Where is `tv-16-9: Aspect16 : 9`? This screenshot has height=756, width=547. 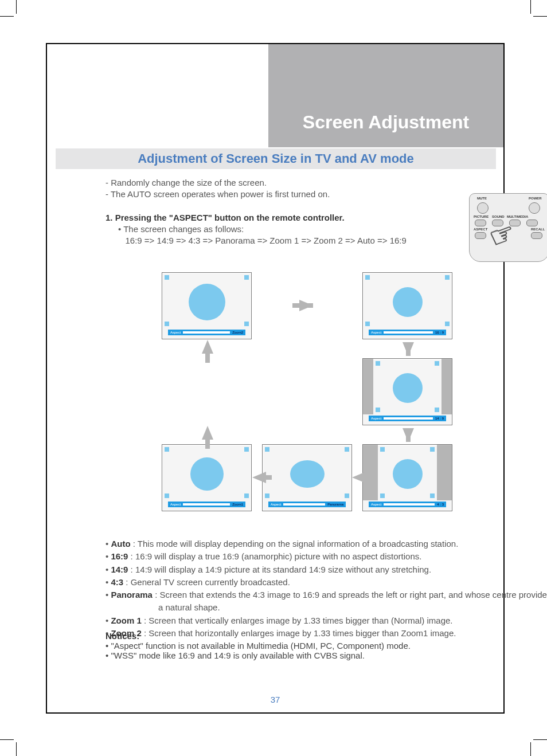 tv-16-9: Aspect16 : 9 is located at coordinates (407, 306).